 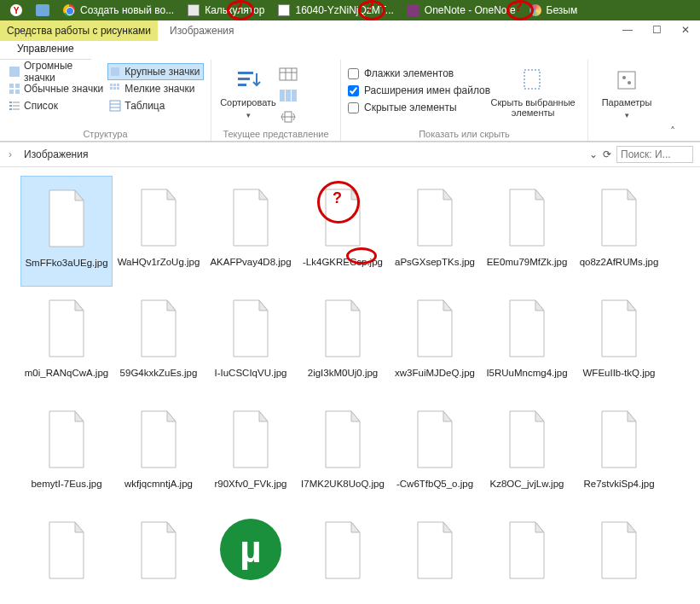 I want to click on options-button: Параметры ▾, so click(x=627, y=91).